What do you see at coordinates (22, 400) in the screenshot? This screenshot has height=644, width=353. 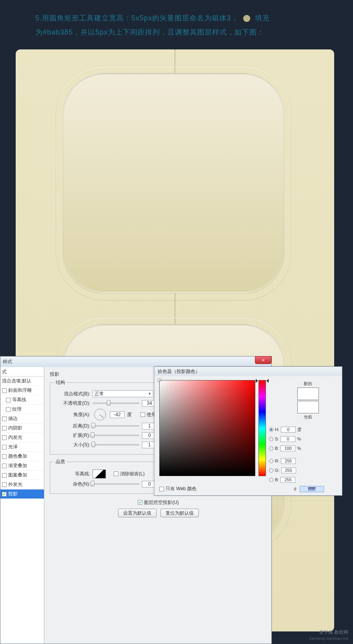 I see `sb-contour: 等高线` at bounding box center [22, 400].